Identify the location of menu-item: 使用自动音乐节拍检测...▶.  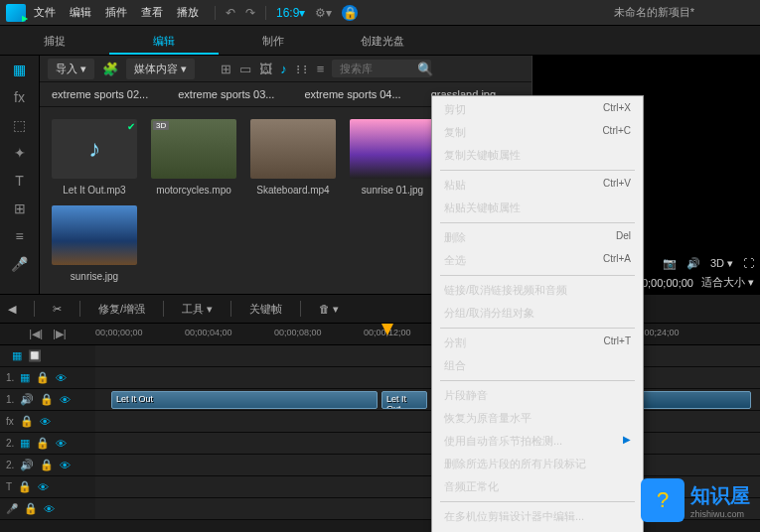
(537, 441).